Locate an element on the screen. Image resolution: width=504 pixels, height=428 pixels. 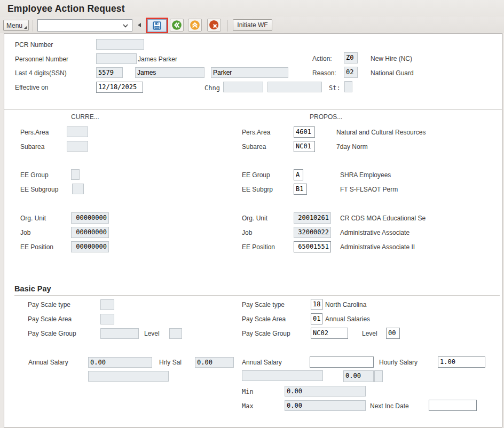
current-org-unit-label: Org. Unit is located at coordinates (33, 218).